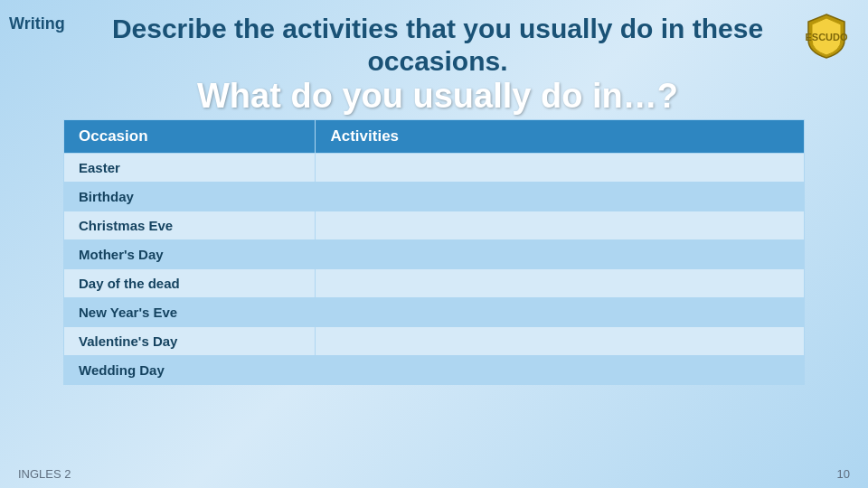 Image resolution: width=868 pixels, height=488 pixels. Describe the element at coordinates (434, 225) in the screenshot. I see `table-row: Christmas Eve` at that location.